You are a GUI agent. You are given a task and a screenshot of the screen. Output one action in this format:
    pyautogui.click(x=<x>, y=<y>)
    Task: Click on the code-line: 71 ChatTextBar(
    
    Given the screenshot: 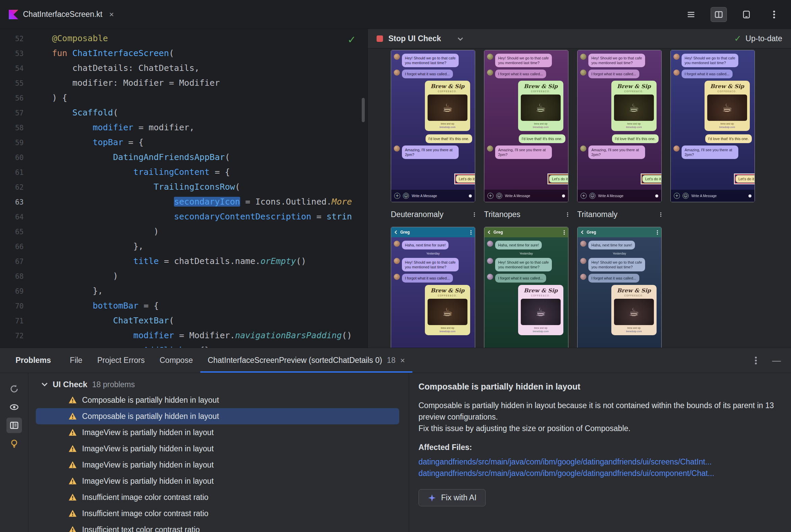 What is the action you would take?
    pyautogui.click(x=184, y=321)
    